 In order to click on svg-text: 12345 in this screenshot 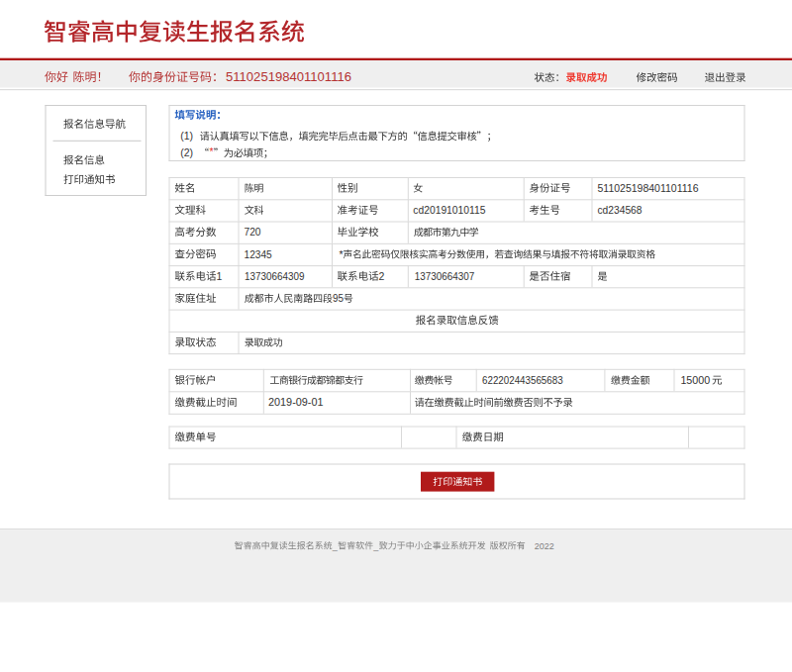, I will do `click(258, 254)`.